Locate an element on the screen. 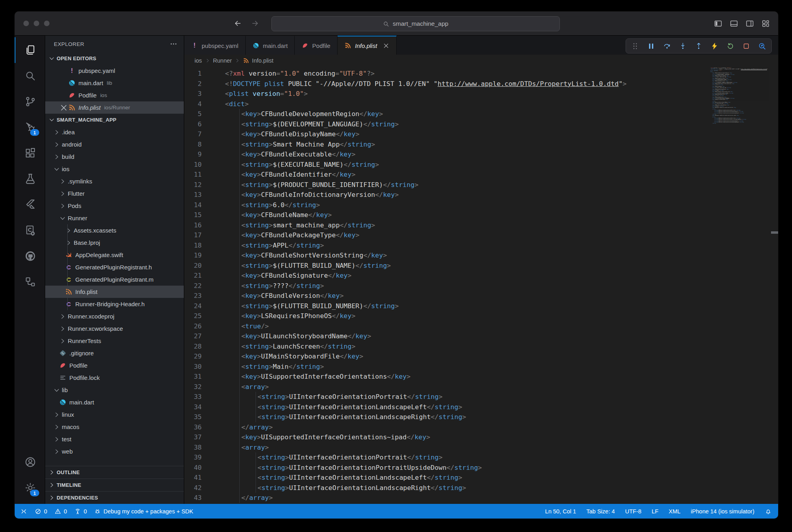 The width and height of the screenshot is (792, 532). explorer-actions-icon is located at coordinates (174, 44).